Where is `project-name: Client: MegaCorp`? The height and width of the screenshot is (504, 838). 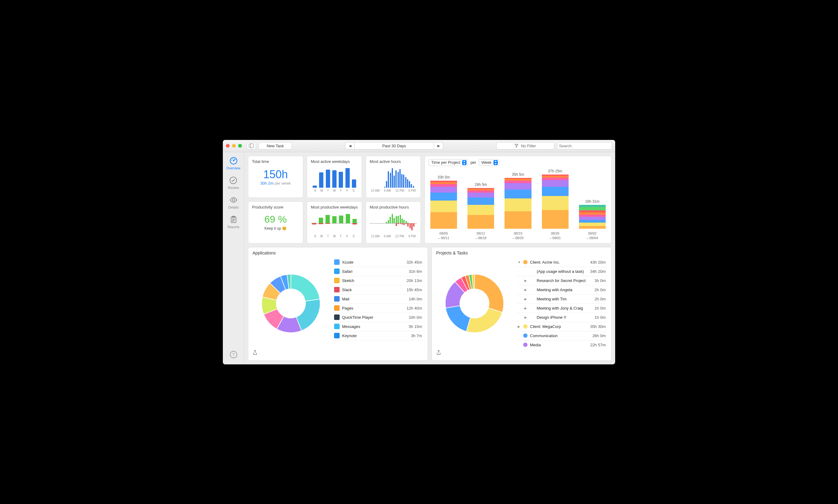
project-name: Client: MegaCorp is located at coordinates (559, 327).